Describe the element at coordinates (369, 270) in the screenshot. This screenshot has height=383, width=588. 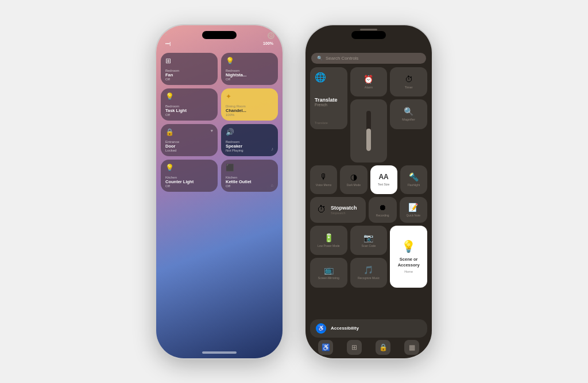
I see `shazam-icon: 🎵` at that location.